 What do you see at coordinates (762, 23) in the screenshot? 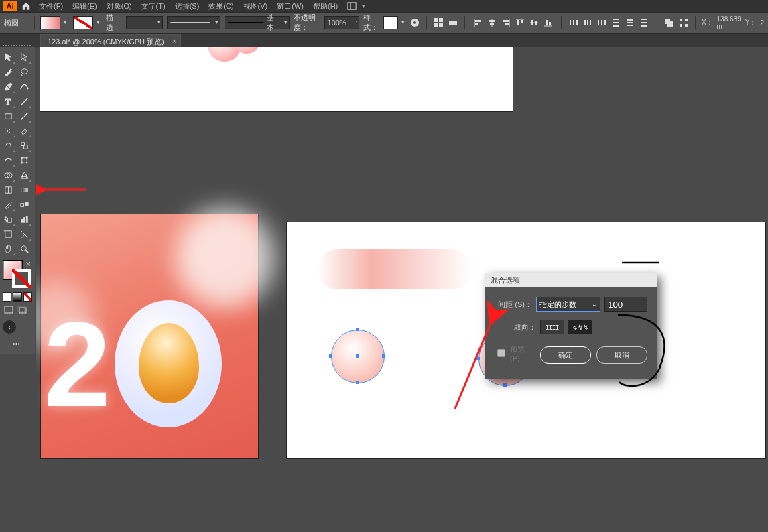
I see `coord-y-value: 2` at bounding box center [762, 23].